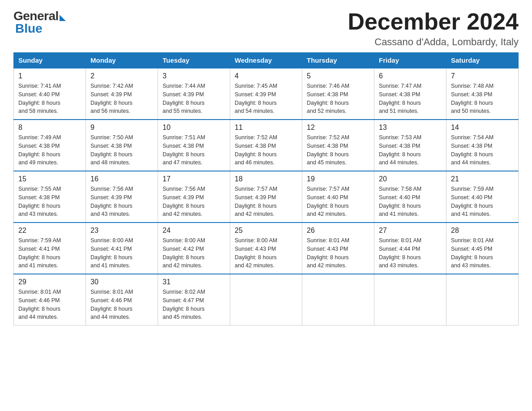 This screenshot has width=532, height=411. What do you see at coordinates (433, 42) in the screenshot?
I see `location-subtitle: Cassano d'Adda, Lombardy, Italy` at bounding box center [433, 42].